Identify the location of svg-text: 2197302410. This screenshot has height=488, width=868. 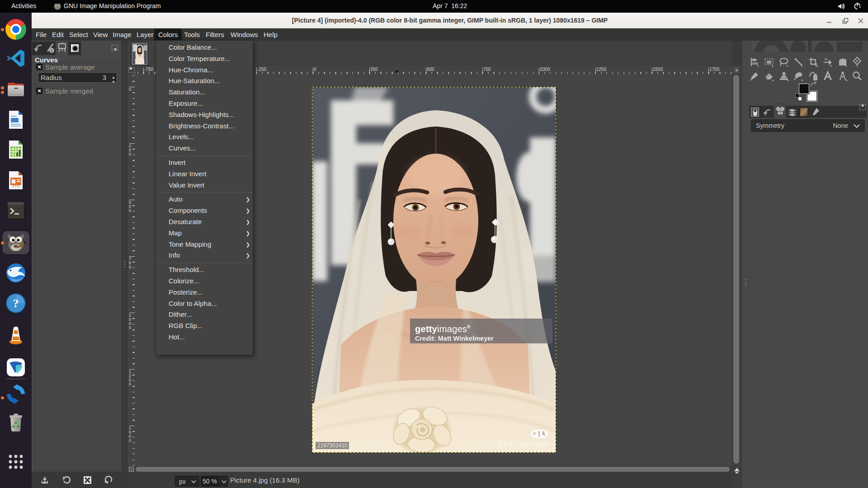
(333, 446).